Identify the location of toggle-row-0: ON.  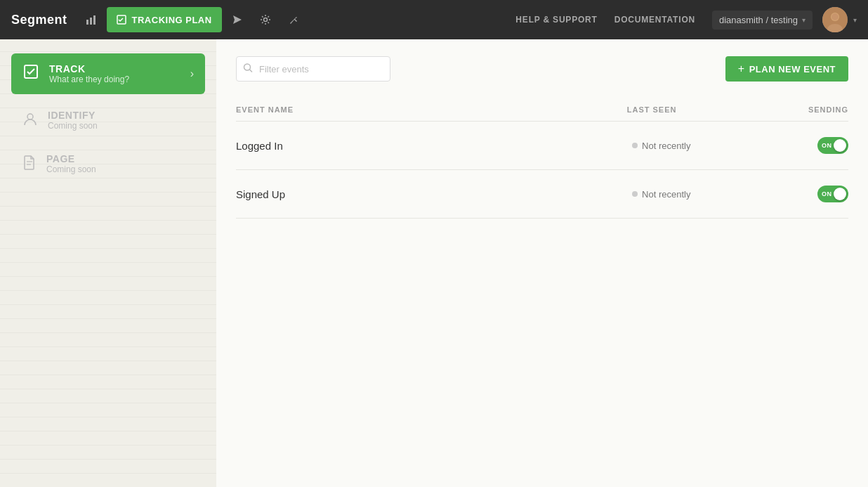
(833, 145).